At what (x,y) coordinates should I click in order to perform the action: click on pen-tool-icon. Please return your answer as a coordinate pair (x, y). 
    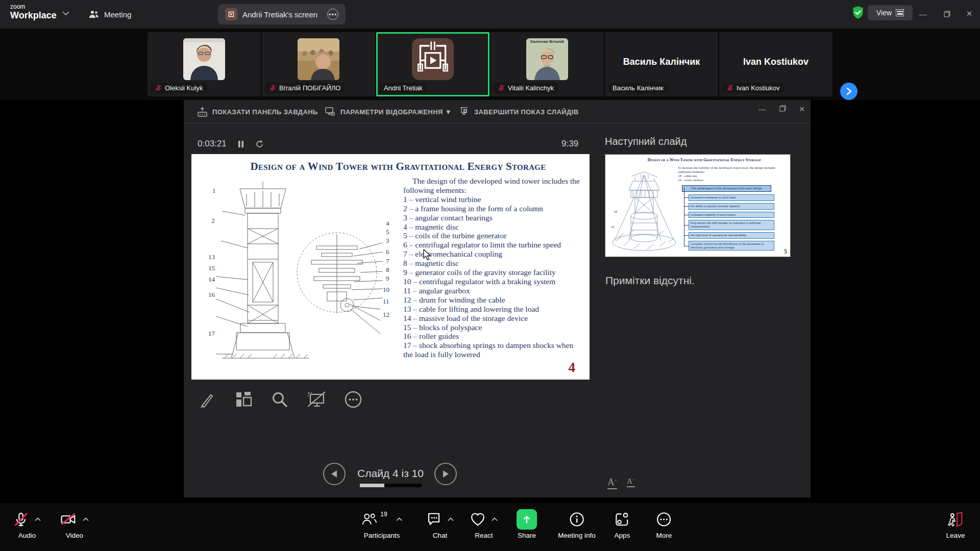
    Looking at the image, I should click on (206, 399).